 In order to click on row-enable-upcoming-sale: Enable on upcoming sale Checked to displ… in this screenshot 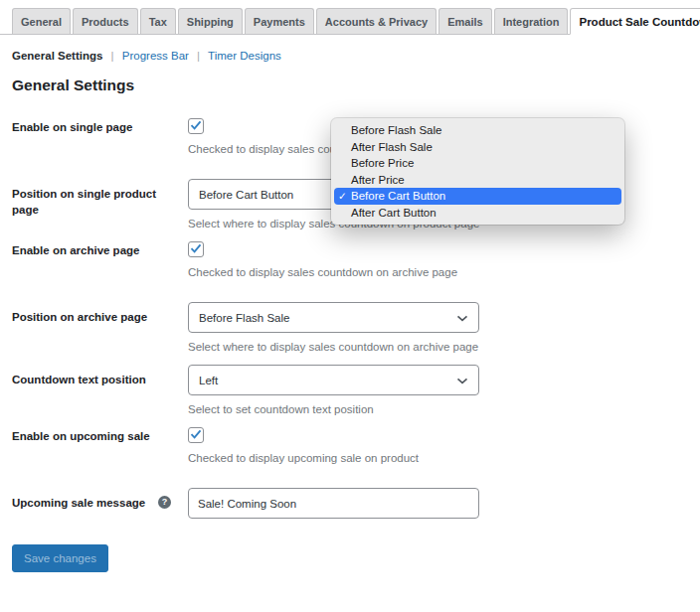, I will do `click(350, 445)`.